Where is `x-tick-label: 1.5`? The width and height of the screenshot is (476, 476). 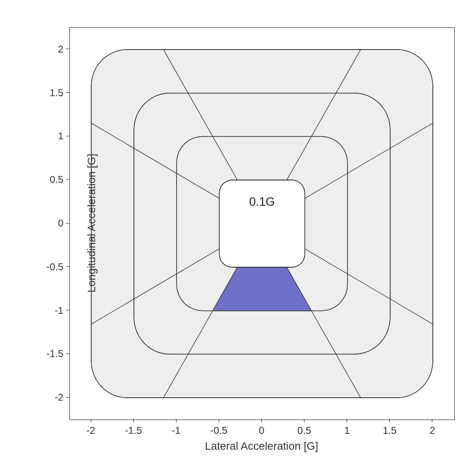 x-tick-label: 1.5 is located at coordinates (390, 430).